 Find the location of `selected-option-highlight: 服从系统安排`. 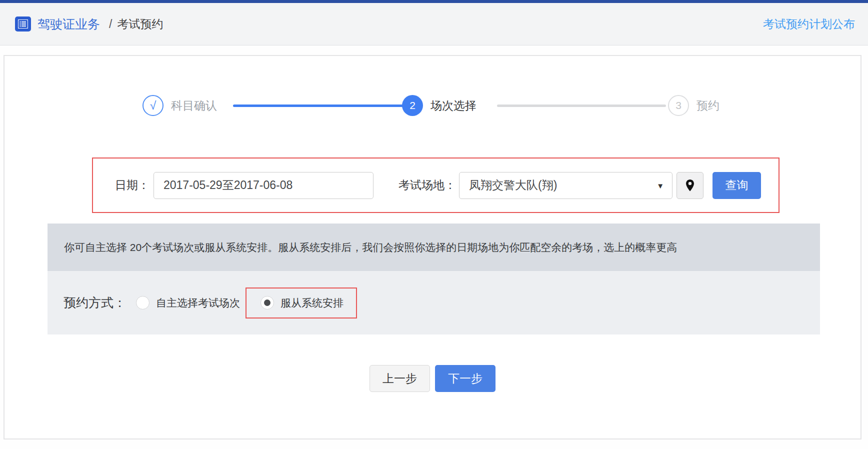

selected-option-highlight: 服从系统安排 is located at coordinates (301, 303).